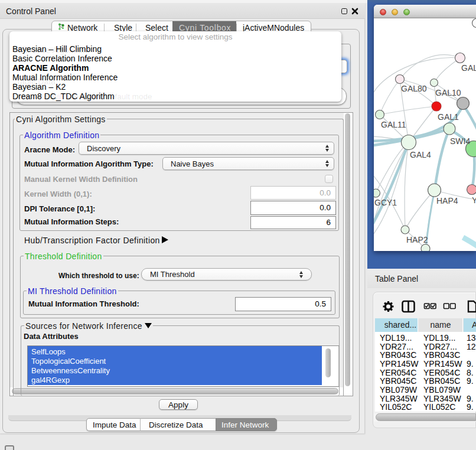  What do you see at coordinates (474, 200) in the screenshot?
I see `svg-text: Y` at bounding box center [474, 200].